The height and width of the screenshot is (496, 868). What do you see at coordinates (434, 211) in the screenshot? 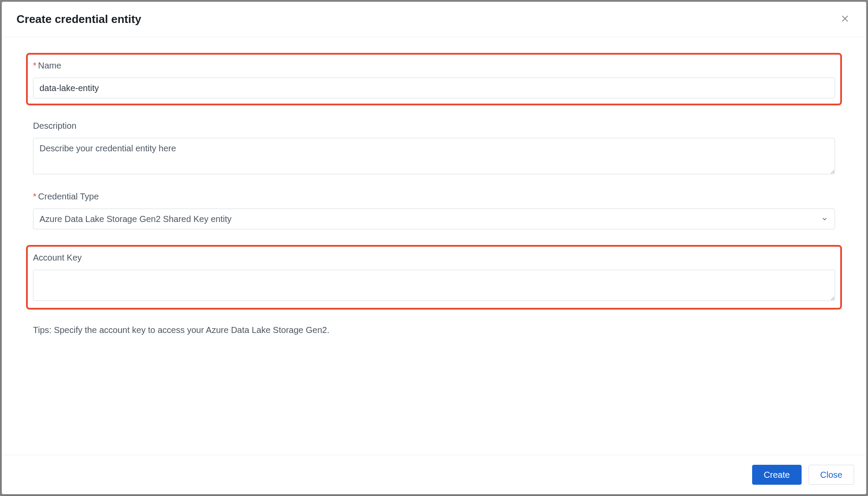
I see `credential-type-group: *Credential Type Azure Data Lake Storage…` at bounding box center [434, 211].